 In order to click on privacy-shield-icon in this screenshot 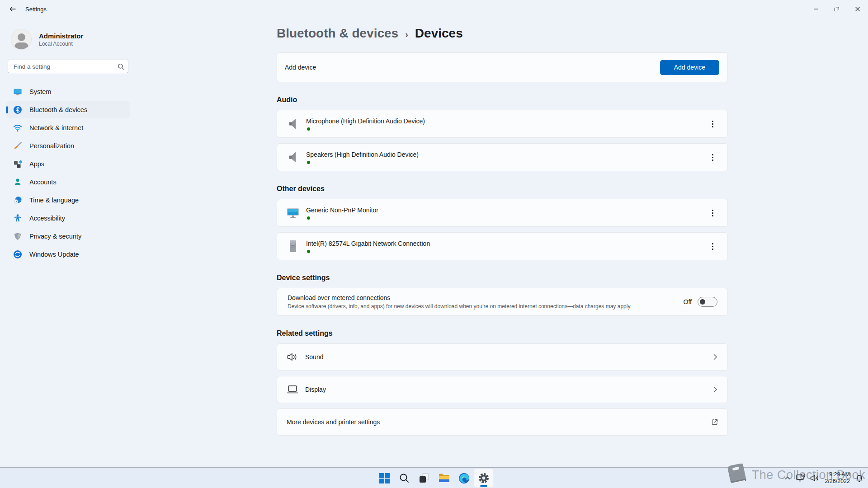, I will do `click(18, 236)`.